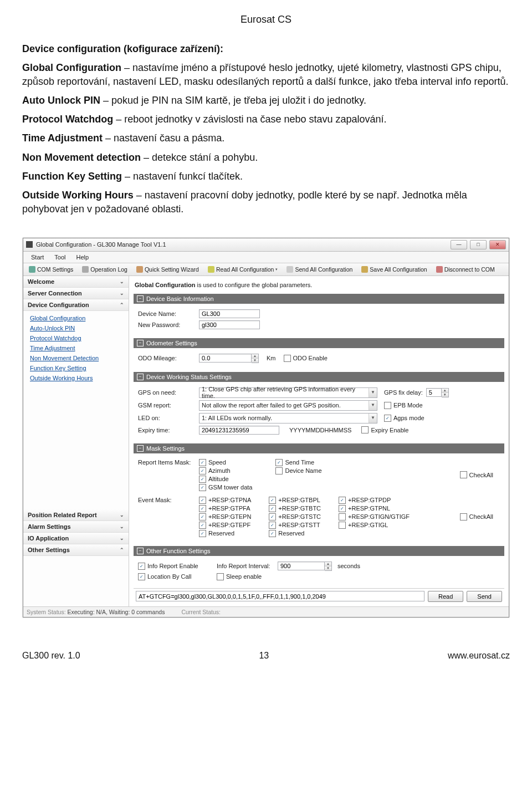 Image resolution: width=532 pixels, height=791 pixels. Describe the element at coordinates (83, 257) in the screenshot. I see `menu-help: Help` at that location.